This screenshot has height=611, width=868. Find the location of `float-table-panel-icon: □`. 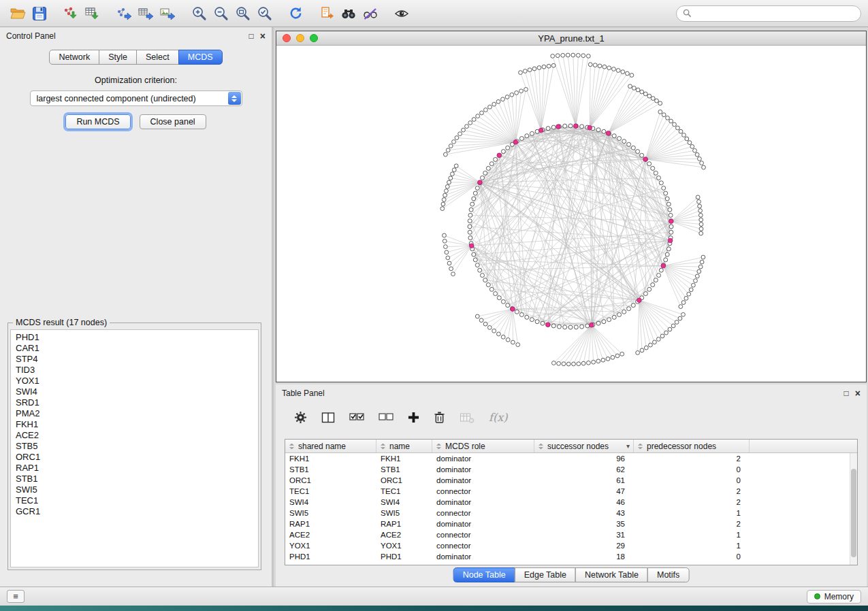

float-table-panel-icon: □ is located at coordinates (847, 393).